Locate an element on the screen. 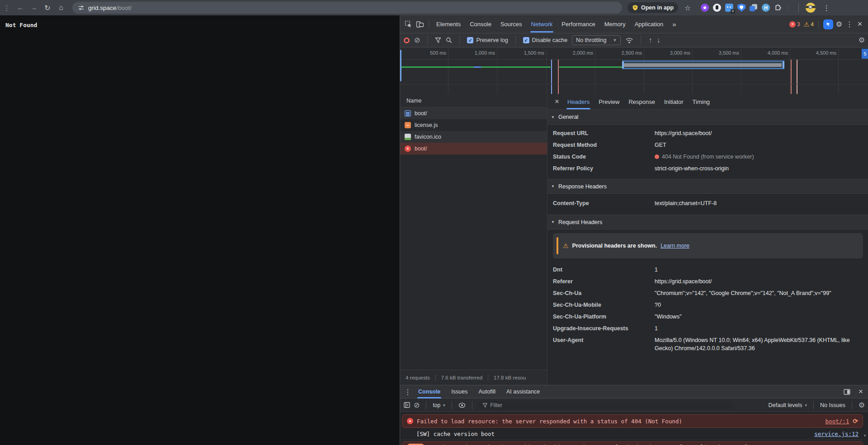 This screenshot has width=868, height=445. header-row: Referer https://grid.space/boot/ is located at coordinates (708, 281).